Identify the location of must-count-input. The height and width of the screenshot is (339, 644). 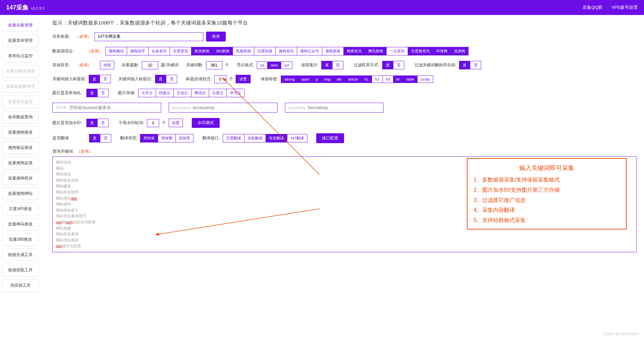
(220, 79).